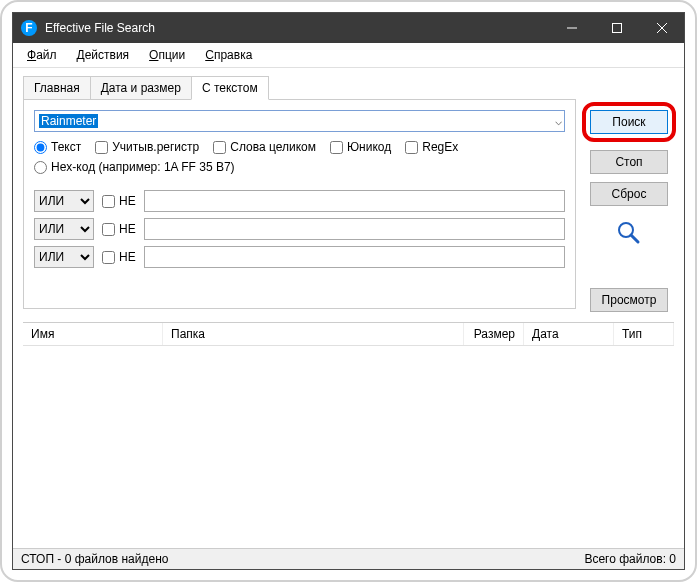 This screenshot has height=582, width=697. What do you see at coordinates (629, 162) in the screenshot?
I see `stop-button: Стоп` at bounding box center [629, 162].